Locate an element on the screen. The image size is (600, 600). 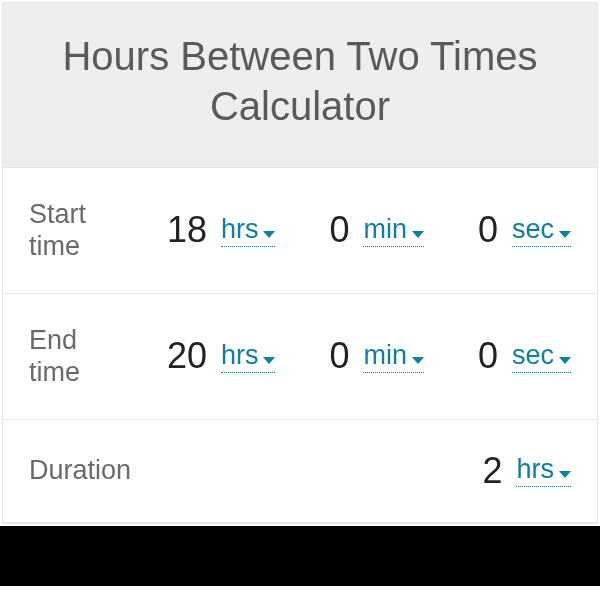
start-hrs-unit-text: hrs is located at coordinates (240, 230).